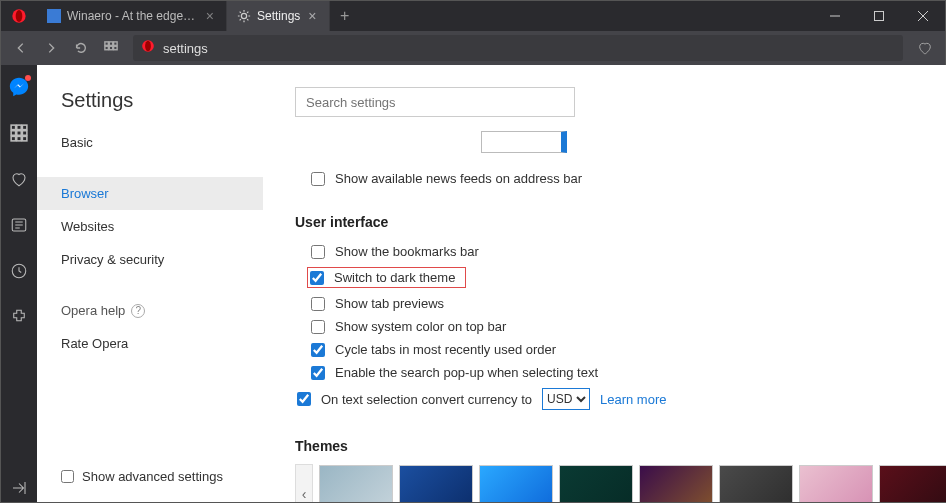  I want to click on nav-basic: Basic, so click(150, 142).